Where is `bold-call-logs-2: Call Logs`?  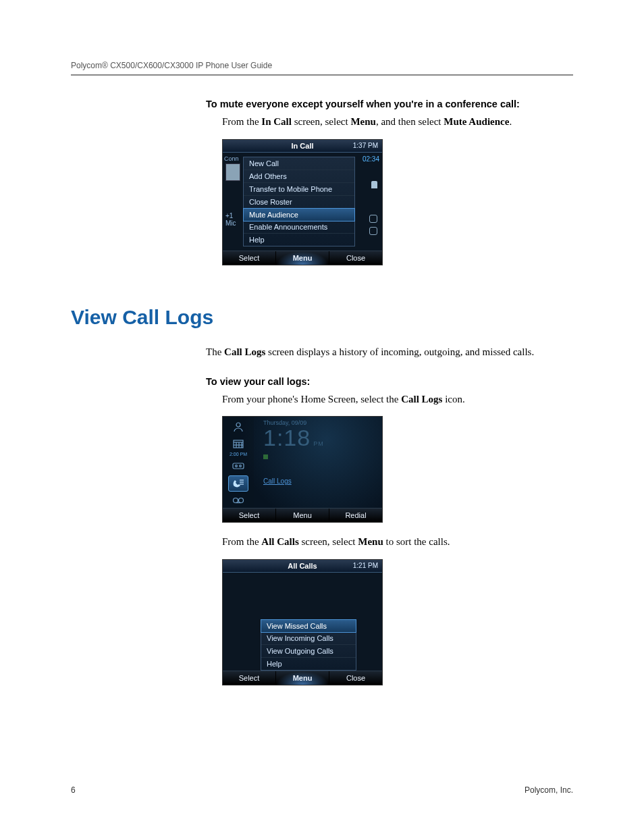 bold-call-logs-2: Call Logs is located at coordinates (421, 399).